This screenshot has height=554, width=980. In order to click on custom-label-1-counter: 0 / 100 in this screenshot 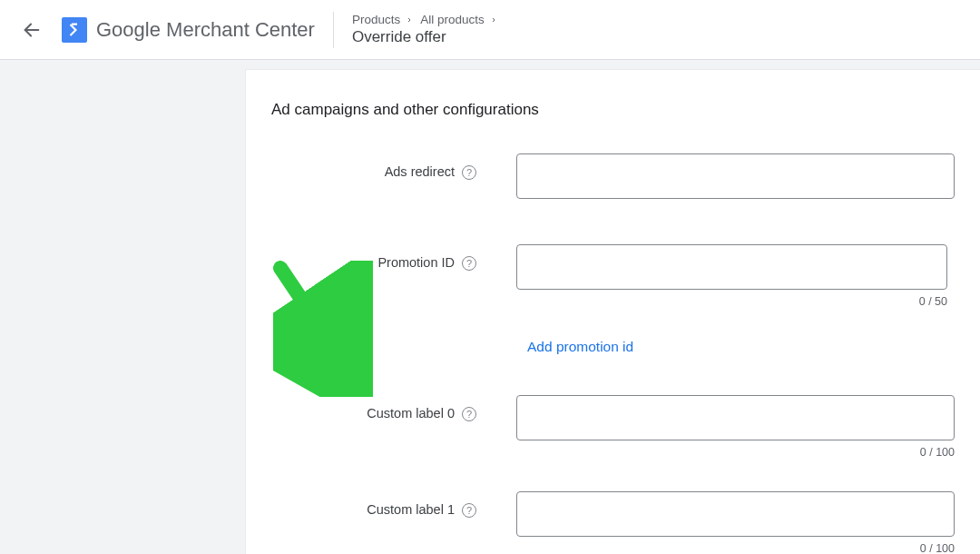, I will do `click(735, 549)`.